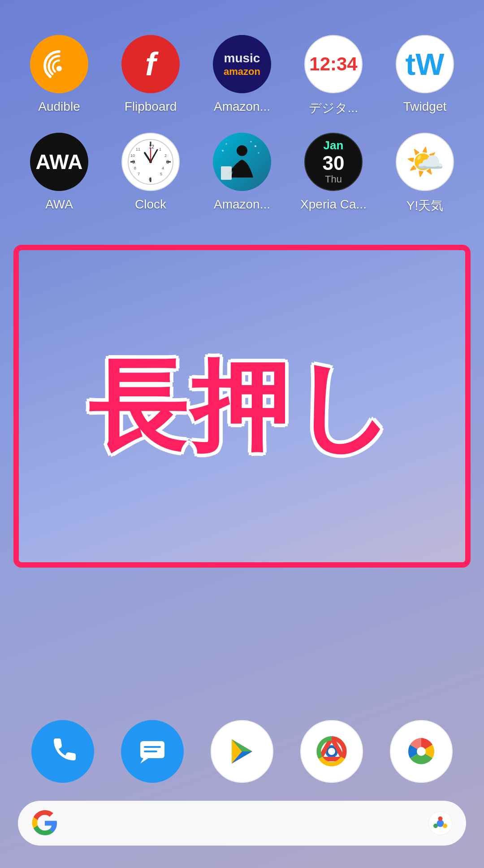  Describe the element at coordinates (425, 206) in the screenshot. I see `y-weather-label: Y!天気` at that location.